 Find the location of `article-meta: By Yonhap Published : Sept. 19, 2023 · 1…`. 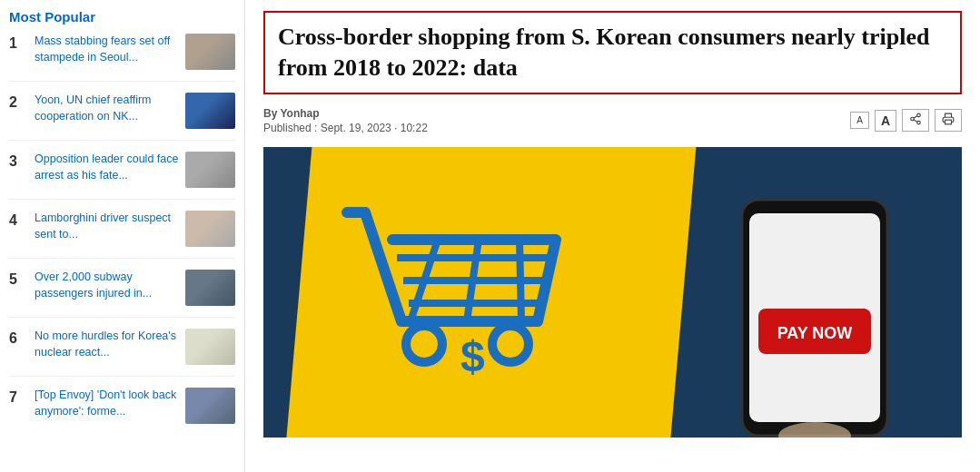

article-meta: By Yonhap Published : Sept. 19, 2023 · 1… is located at coordinates (612, 121).